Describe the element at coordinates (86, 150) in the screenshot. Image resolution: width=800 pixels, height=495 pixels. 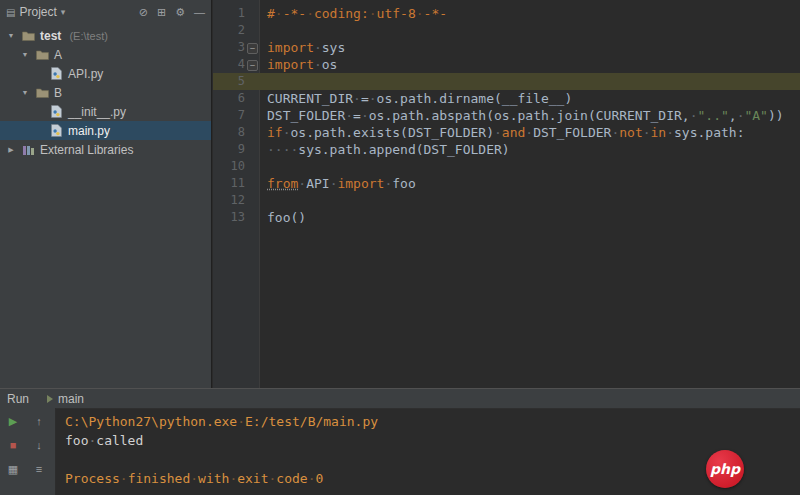
I see `tree-item-label: External Libraries` at that location.